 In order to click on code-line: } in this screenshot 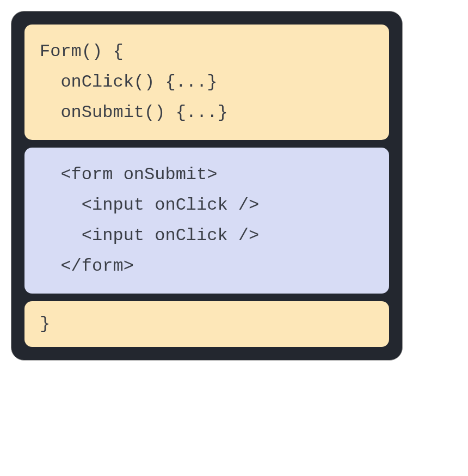, I will do `click(45, 324)`.